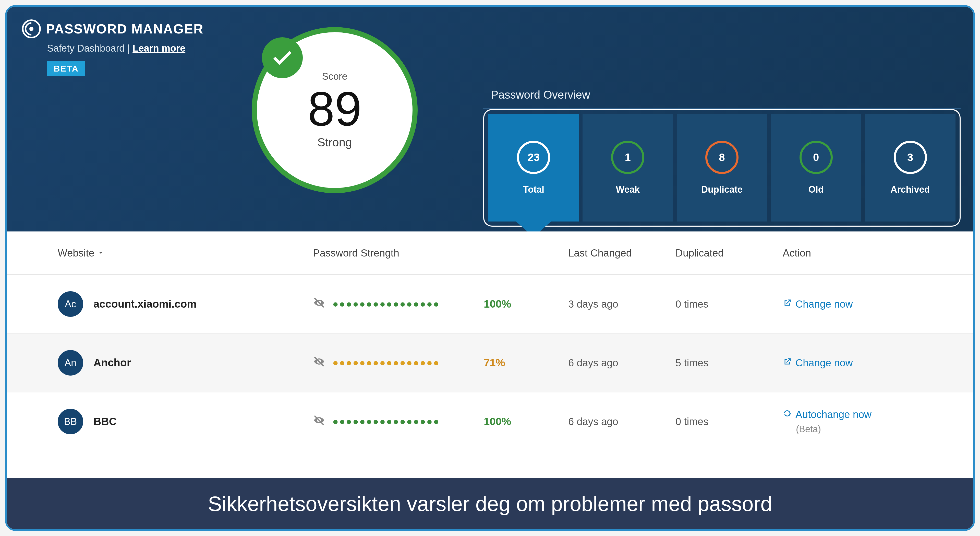 The image size is (980, 536). Describe the element at coordinates (534, 190) in the screenshot. I see `overview-card-label: Total` at that location.